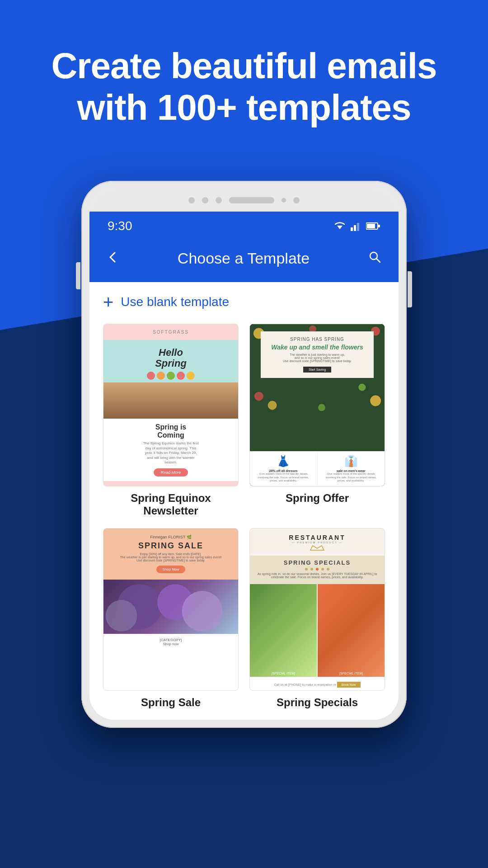 The image size is (488, 868). I want to click on flower-yellow, so click(191, 376).